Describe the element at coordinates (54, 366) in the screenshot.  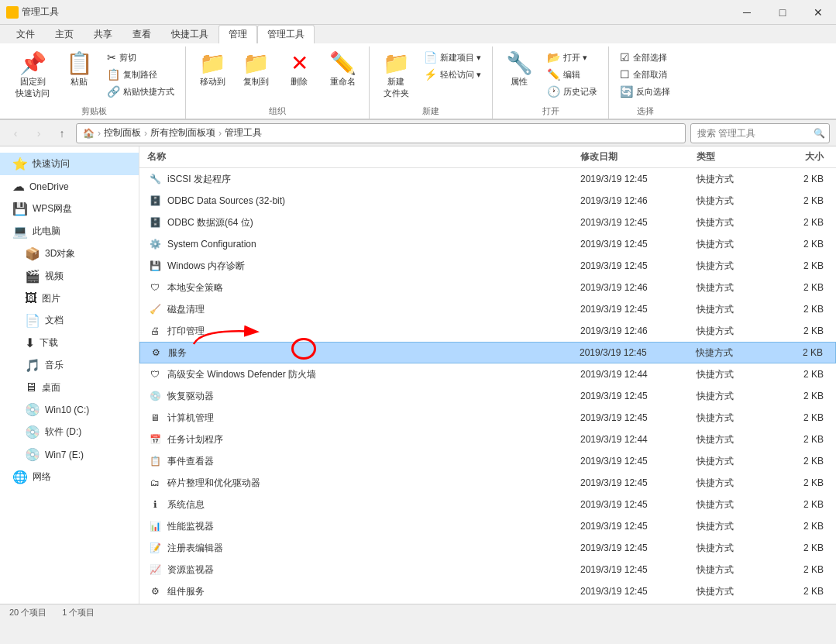
I see `music-label: 音乐` at that location.